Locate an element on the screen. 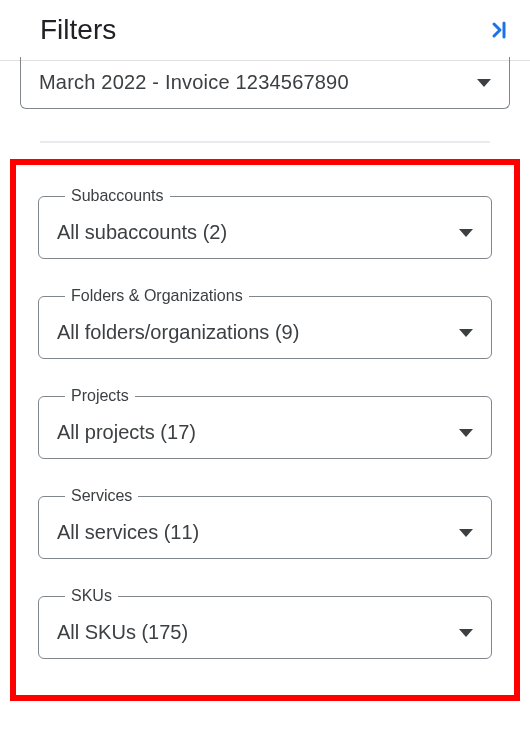  collapse-panel-button is located at coordinates (498, 30).